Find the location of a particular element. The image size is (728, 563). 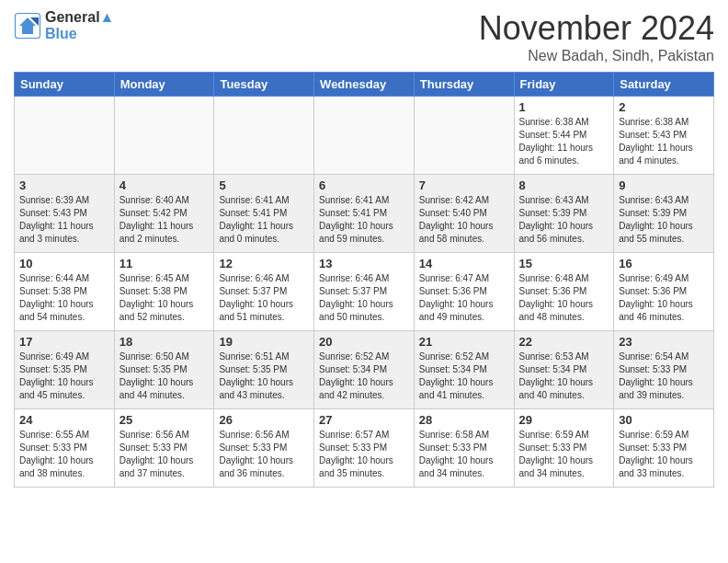

day-number: 27 is located at coordinates (364, 419).